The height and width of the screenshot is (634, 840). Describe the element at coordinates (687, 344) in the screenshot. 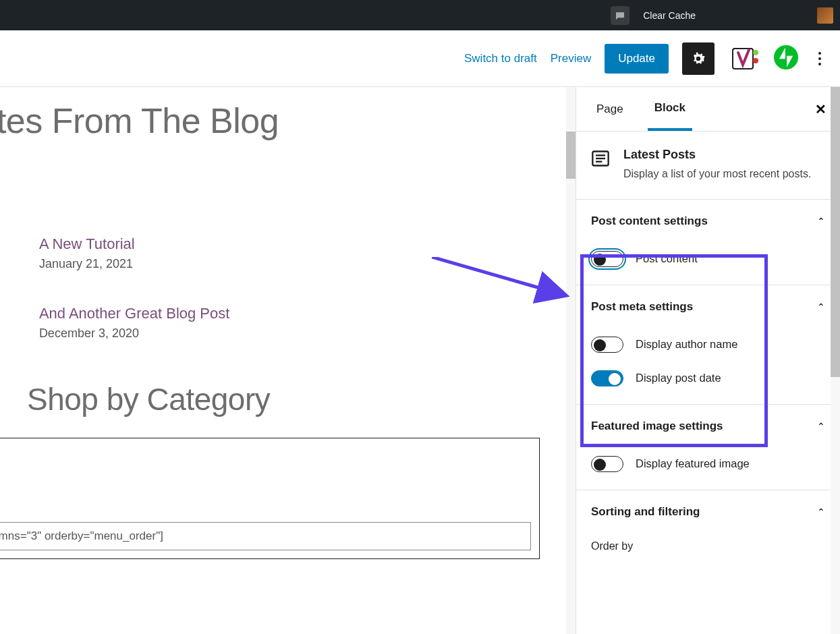

I see `toggle-label: Display author name` at that location.